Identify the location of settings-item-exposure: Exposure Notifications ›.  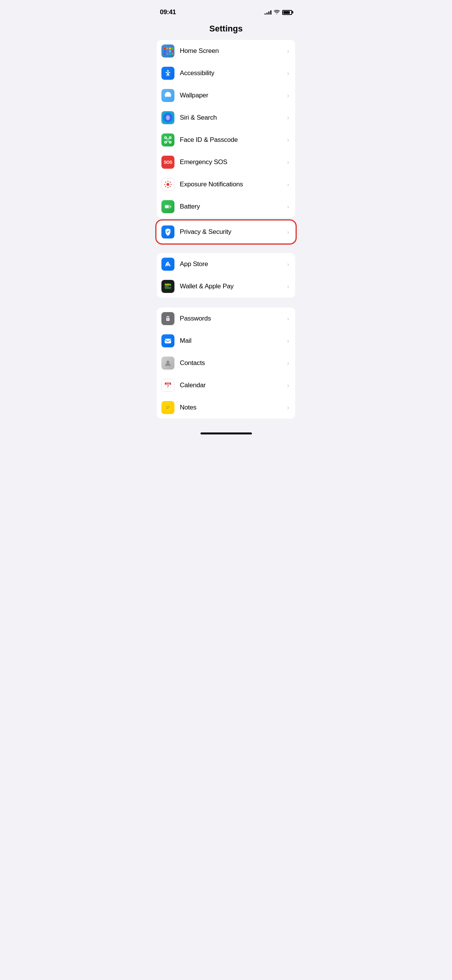
(226, 184).